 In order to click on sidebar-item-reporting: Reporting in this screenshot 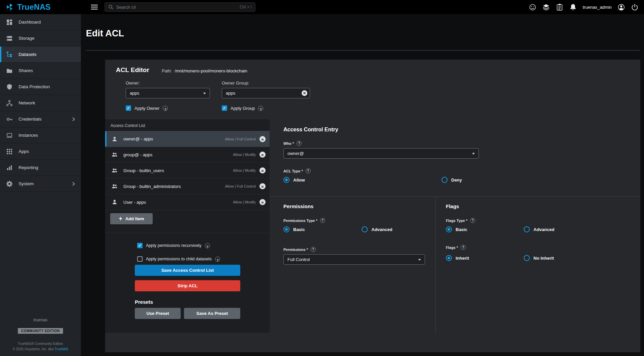, I will do `click(40, 168)`.